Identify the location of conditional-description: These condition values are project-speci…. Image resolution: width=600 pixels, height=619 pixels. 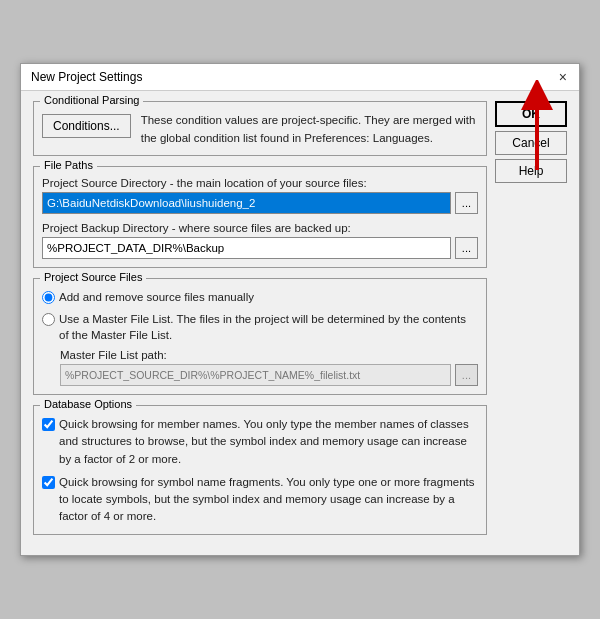
(310, 130).